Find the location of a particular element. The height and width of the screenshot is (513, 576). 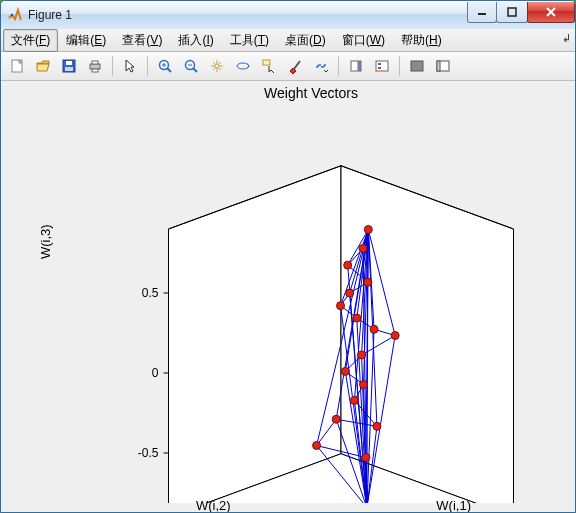

zoom-in-button is located at coordinates (165, 66).